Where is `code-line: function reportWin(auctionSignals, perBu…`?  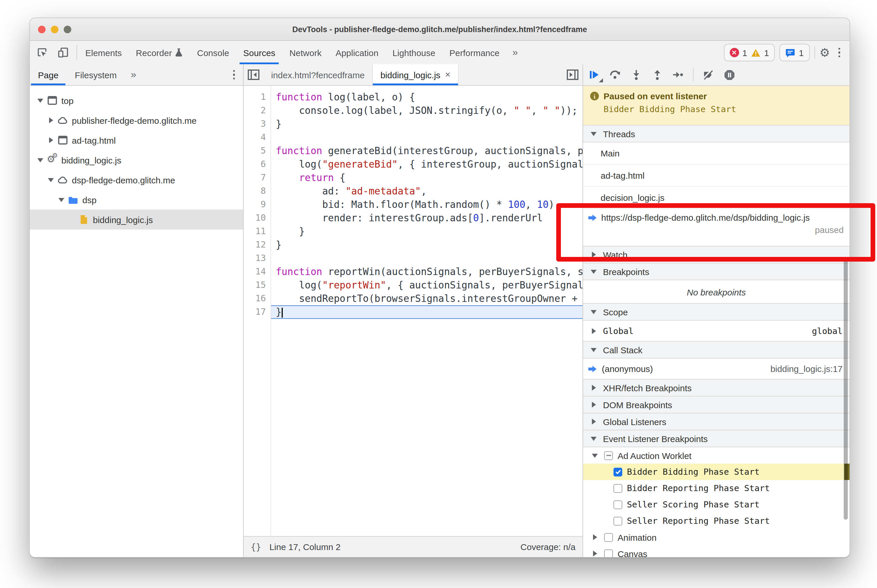
code-line: function reportWin(auctionSignals, perBu… is located at coordinates (427, 272).